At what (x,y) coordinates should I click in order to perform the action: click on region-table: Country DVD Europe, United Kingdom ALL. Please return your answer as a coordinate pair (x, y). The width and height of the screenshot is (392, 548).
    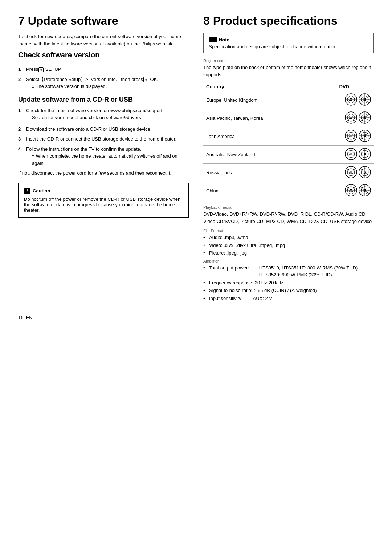
    Looking at the image, I should click on (289, 141).